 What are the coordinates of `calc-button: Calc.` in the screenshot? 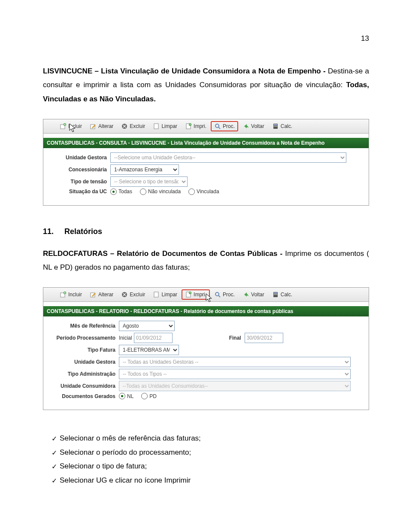 It's located at (282, 126).